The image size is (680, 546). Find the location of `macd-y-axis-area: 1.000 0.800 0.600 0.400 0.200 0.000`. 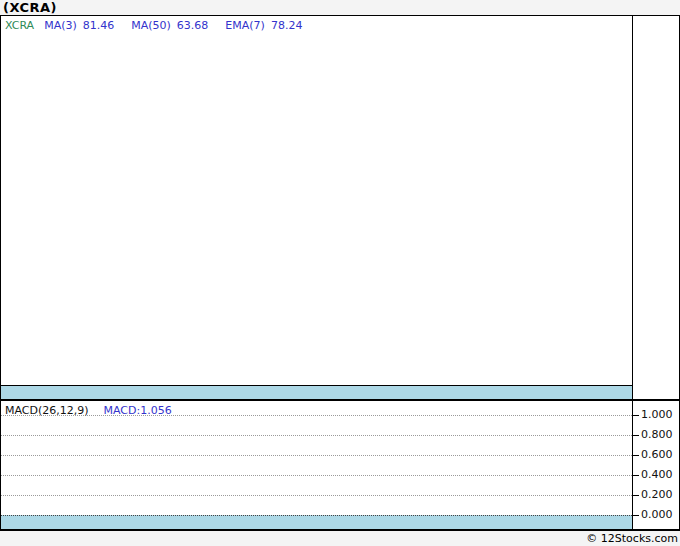

macd-y-axis-area: 1.000 0.800 0.600 0.400 0.200 0.000 is located at coordinates (656, 465).